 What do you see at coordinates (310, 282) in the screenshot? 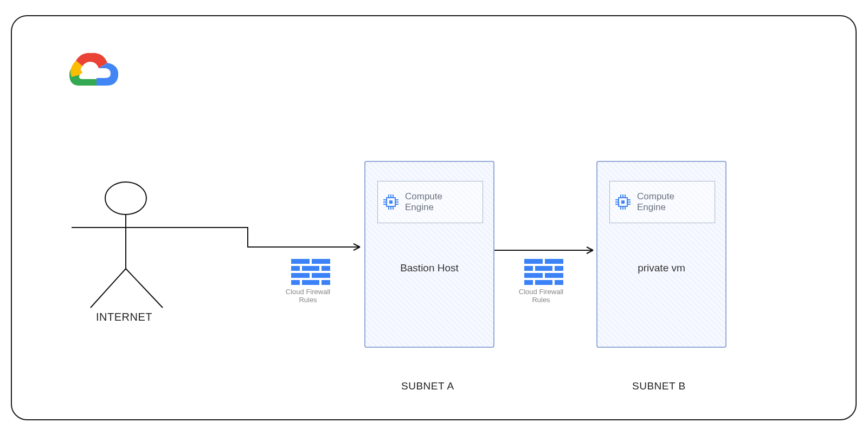
I see `firewall-1: Cloud Firewall Rules` at bounding box center [310, 282].